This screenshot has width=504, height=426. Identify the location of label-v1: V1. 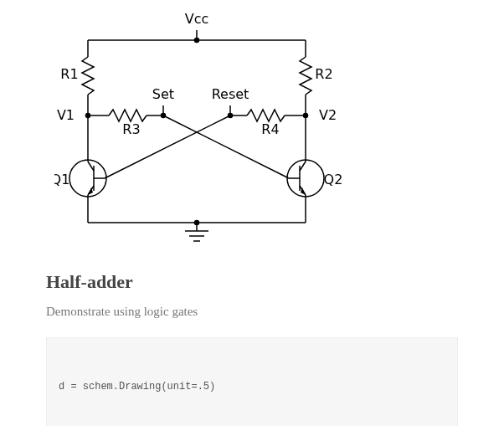
(65, 115).